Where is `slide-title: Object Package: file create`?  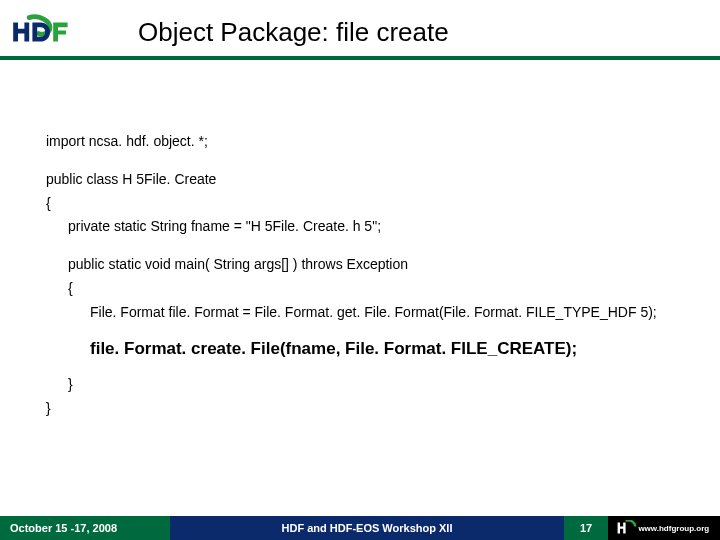 slide-title: Object Package: file create is located at coordinates (294, 32).